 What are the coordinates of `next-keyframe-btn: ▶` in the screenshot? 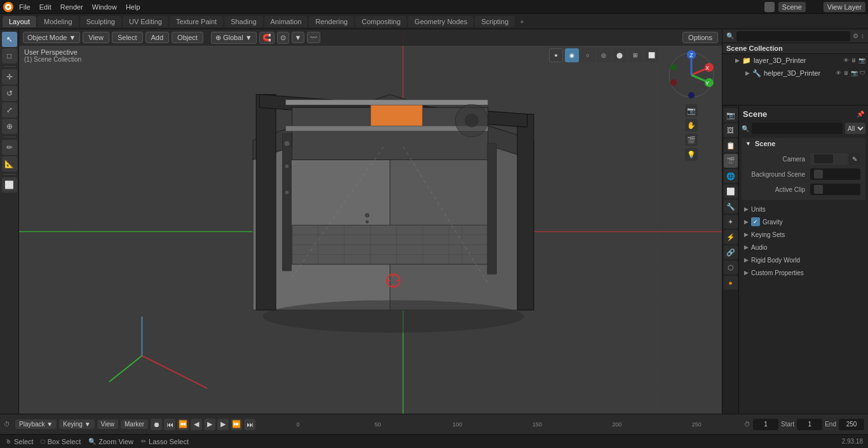 It's located at (223, 424).